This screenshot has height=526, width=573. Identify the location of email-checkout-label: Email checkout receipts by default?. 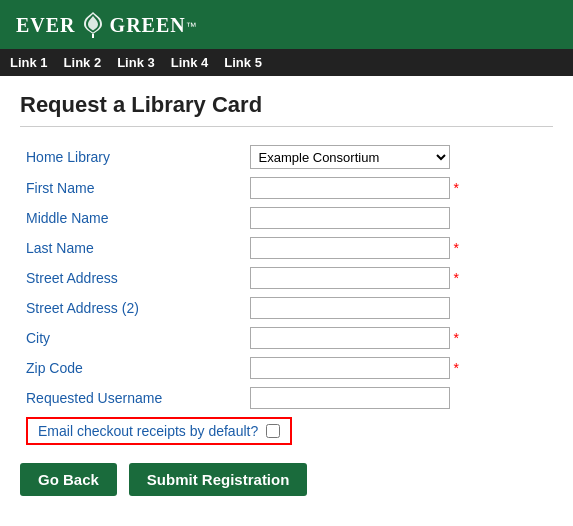
(148, 431).